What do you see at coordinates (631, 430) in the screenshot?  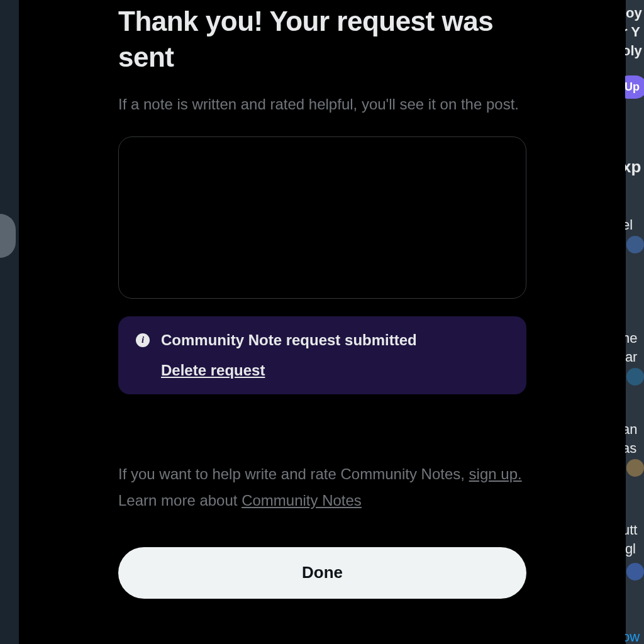 I see `bg-text-fragment: an` at bounding box center [631, 430].